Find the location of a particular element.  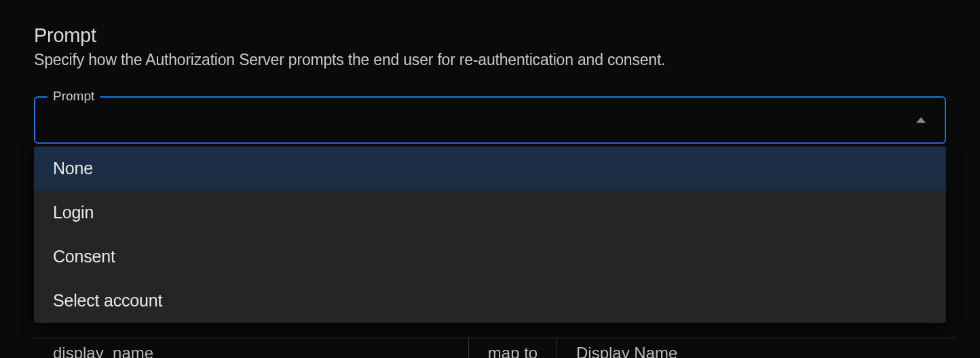

chevron-up-icon is located at coordinates (921, 120).